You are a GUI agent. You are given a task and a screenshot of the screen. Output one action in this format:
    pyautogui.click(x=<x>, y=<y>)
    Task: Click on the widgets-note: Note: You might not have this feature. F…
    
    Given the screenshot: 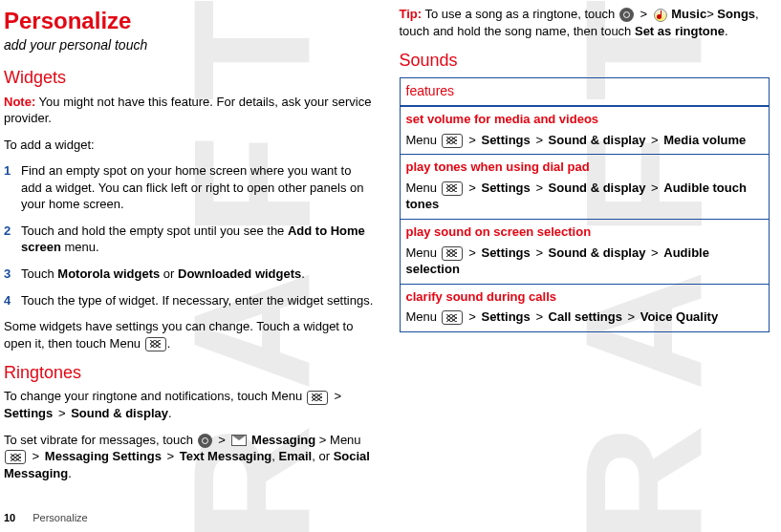 What is the action you would take?
    pyautogui.click(x=189, y=111)
    